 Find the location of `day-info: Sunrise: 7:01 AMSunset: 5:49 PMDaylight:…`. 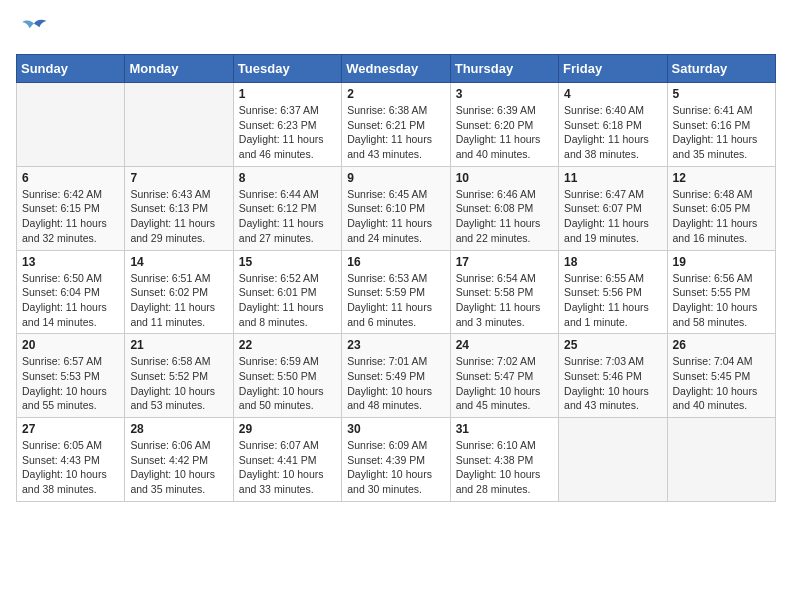

day-info: Sunrise: 7:01 AMSunset: 5:49 PMDaylight:… is located at coordinates (396, 384).